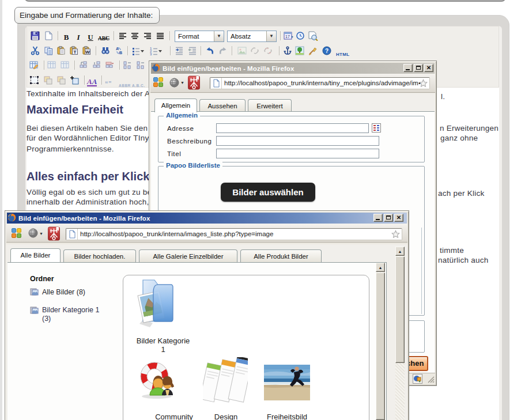 The height and width of the screenshot is (420, 521). I want to click on svg-text: W, so click(88, 52).